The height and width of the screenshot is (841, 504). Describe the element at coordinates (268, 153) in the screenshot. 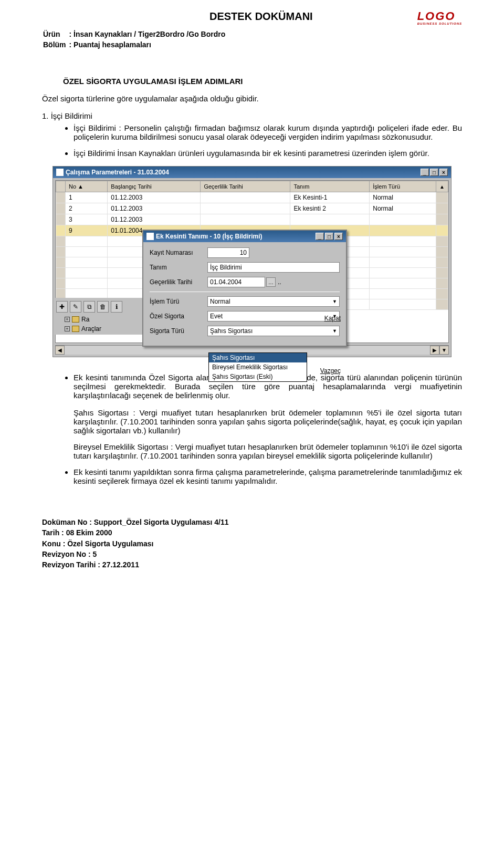

I see `bullet: İşçi Bildirimi İnsan Kaynakları ürünleri…` at that location.